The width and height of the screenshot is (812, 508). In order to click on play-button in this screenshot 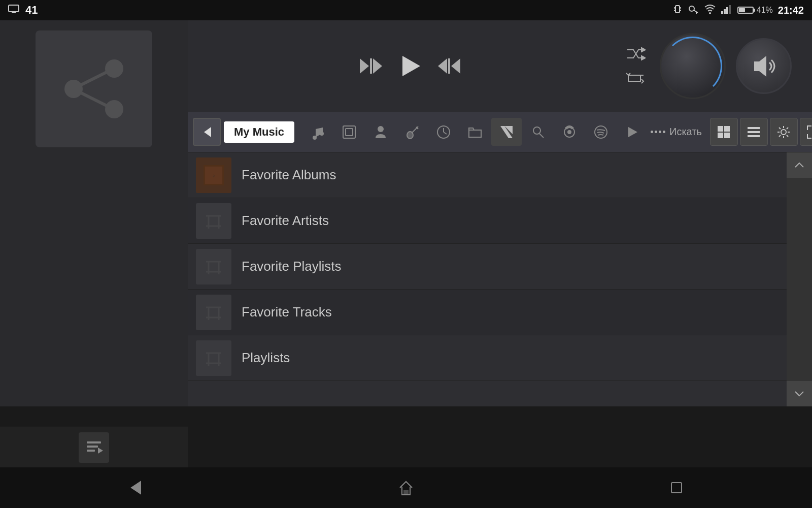, I will do `click(410, 66)`.